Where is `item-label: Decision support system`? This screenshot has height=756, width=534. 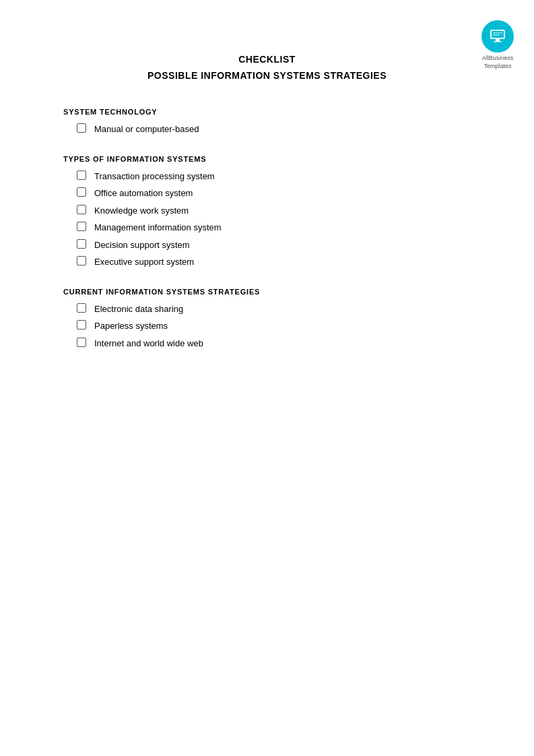 item-label: Decision support system is located at coordinates (142, 245).